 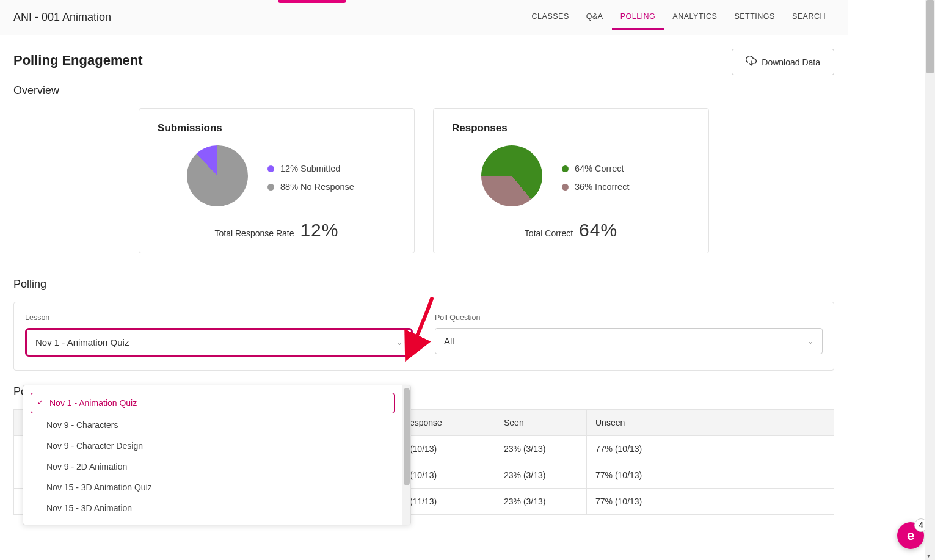 What do you see at coordinates (595, 17) in the screenshot?
I see `tab-qa: Q&A` at bounding box center [595, 17].